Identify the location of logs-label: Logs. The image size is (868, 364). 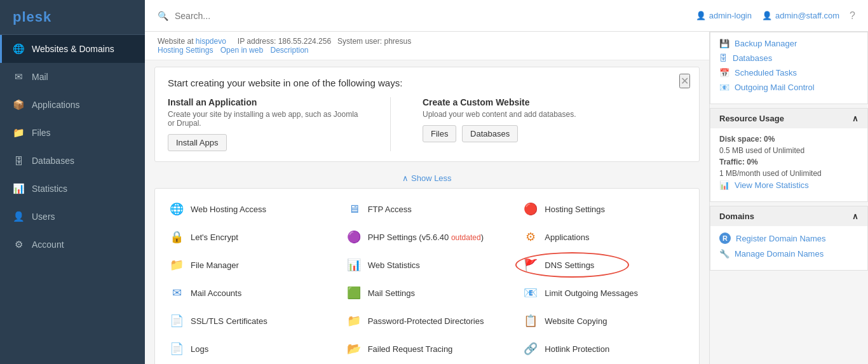
(200, 349).